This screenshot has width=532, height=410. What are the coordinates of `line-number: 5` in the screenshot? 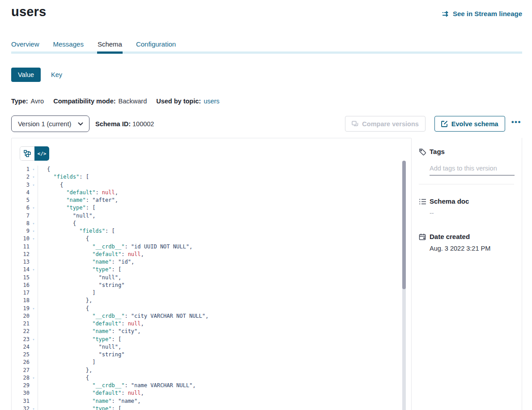 It's located at (21, 201).